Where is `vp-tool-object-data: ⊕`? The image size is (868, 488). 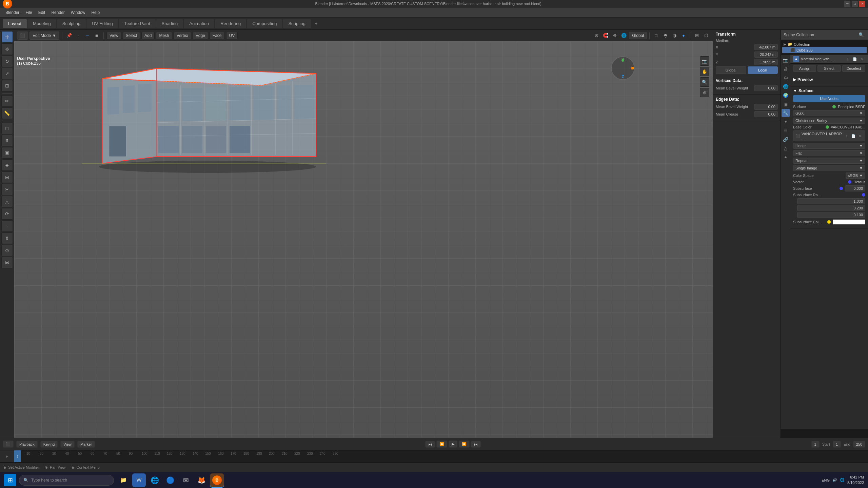 vp-tool-object-data: ⊕ is located at coordinates (705, 93).